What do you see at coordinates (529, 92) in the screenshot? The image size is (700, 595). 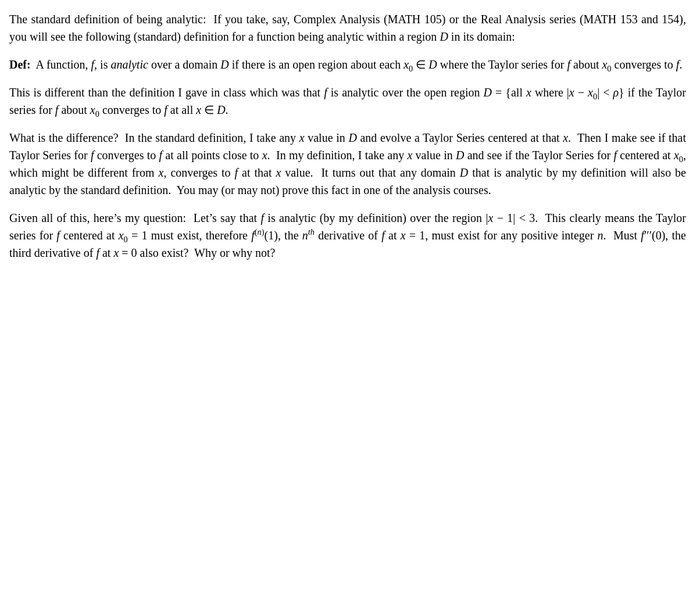 I see `math-x-2: x` at bounding box center [529, 92].